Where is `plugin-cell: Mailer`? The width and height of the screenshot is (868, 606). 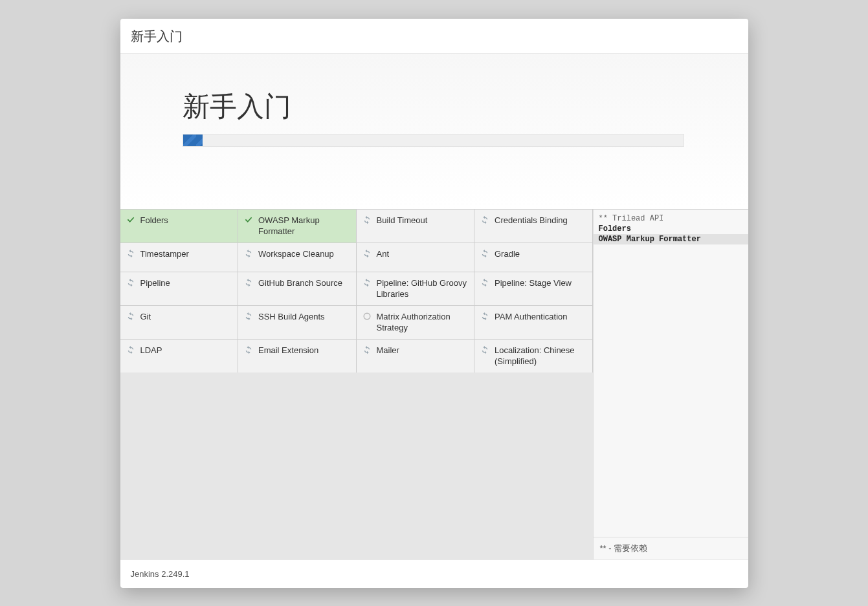 plugin-cell: Mailer is located at coordinates (416, 356).